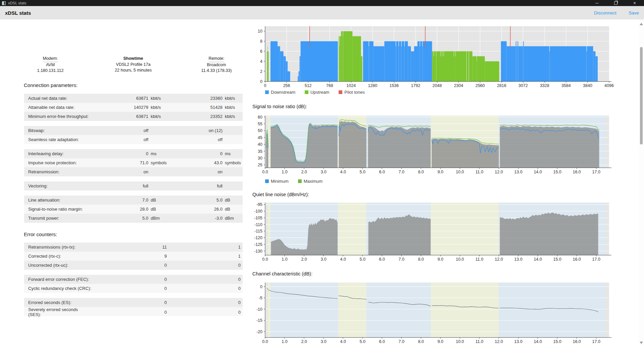  What do you see at coordinates (134, 302) in the screenshot?
I see `table-row: Errored seconds (ES):00` at bounding box center [134, 302].